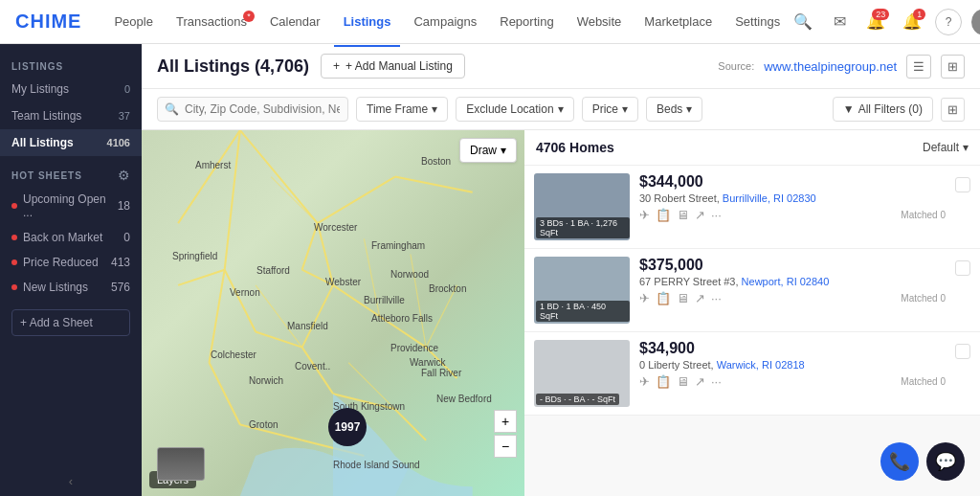 This screenshot has width=980, height=496. What do you see at coordinates (946, 147) in the screenshot?
I see `sort-control: Default ▾` at bounding box center [946, 147].